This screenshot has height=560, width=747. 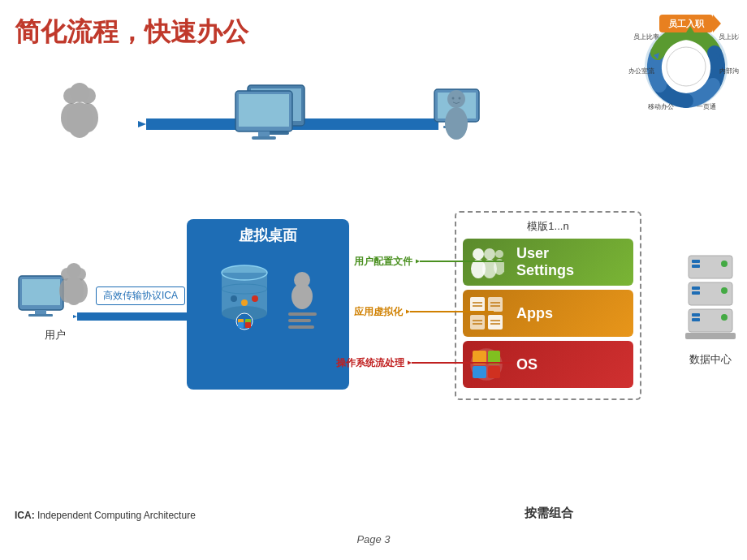 I want to click on module-os-label: OS, so click(x=572, y=365).